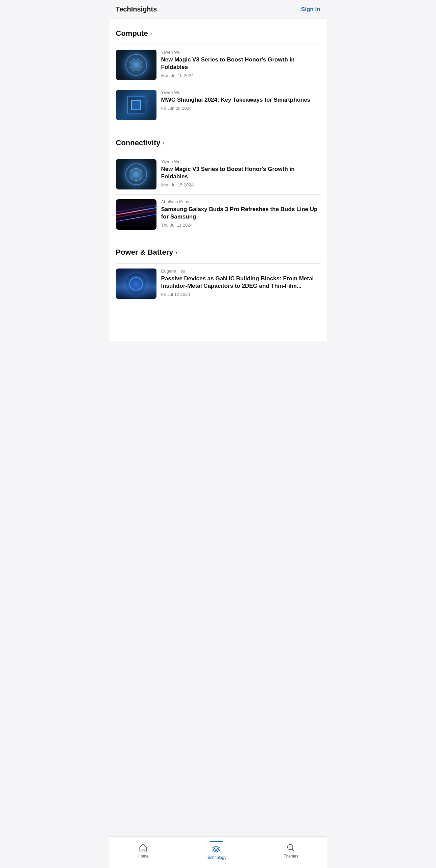 The height and width of the screenshot is (868, 436). What do you see at coordinates (291, 856) in the screenshot?
I see `nav-label-themes: Themes` at bounding box center [291, 856].